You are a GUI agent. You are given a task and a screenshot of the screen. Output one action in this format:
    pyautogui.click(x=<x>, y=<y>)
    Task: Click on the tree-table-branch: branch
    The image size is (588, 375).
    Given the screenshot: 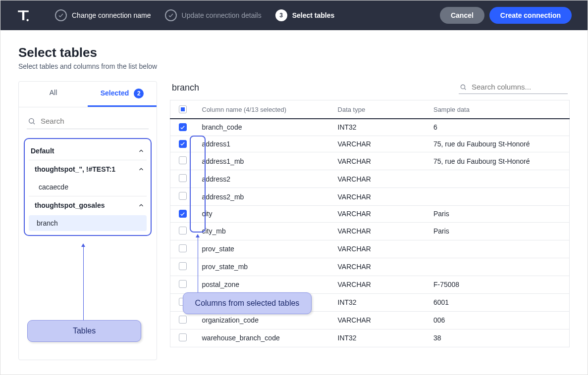 What is the action you would take?
    pyautogui.click(x=88, y=223)
    